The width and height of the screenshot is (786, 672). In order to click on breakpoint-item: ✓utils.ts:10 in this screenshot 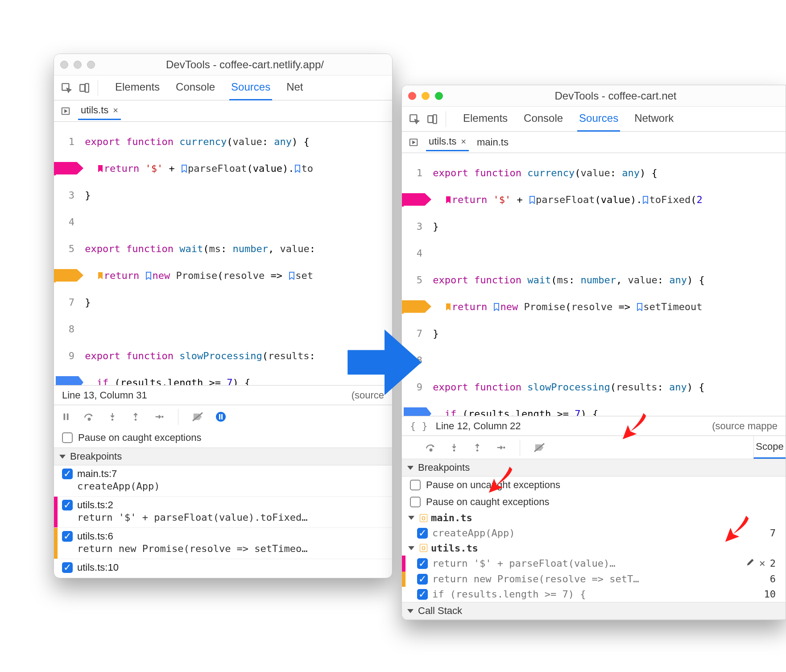, I will do `click(223, 568)`.